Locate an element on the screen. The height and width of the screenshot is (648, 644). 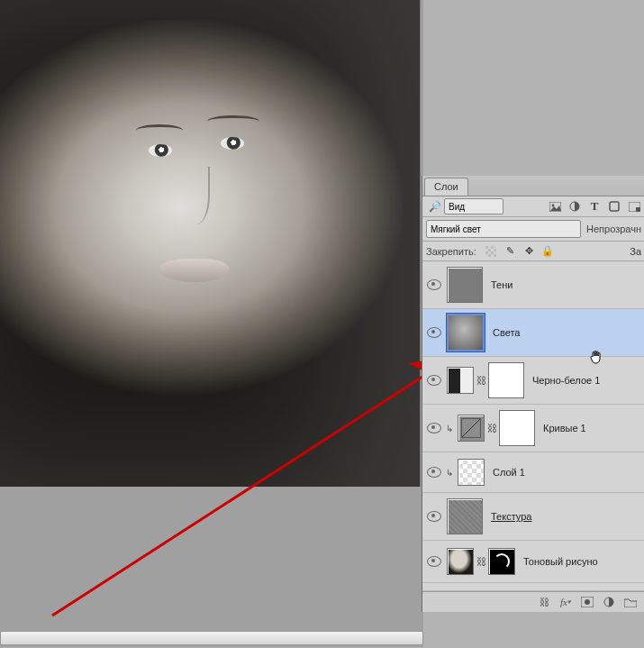
tab-layers: Слои is located at coordinates (447, 187).